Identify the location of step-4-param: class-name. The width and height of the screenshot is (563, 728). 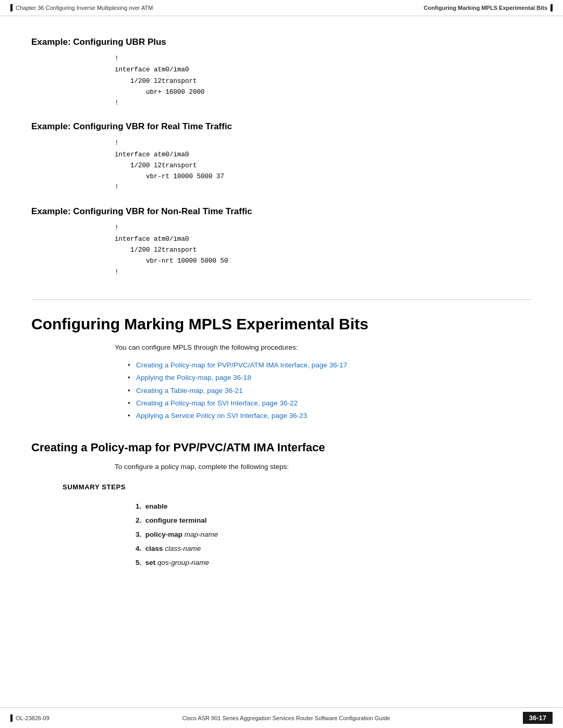
(182, 548).